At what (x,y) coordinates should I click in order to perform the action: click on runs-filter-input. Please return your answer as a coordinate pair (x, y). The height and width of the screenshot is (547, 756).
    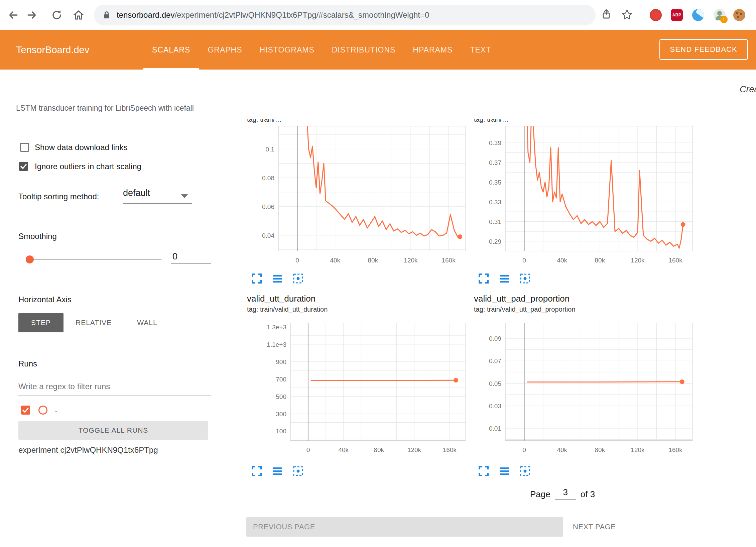
    Looking at the image, I should click on (115, 387).